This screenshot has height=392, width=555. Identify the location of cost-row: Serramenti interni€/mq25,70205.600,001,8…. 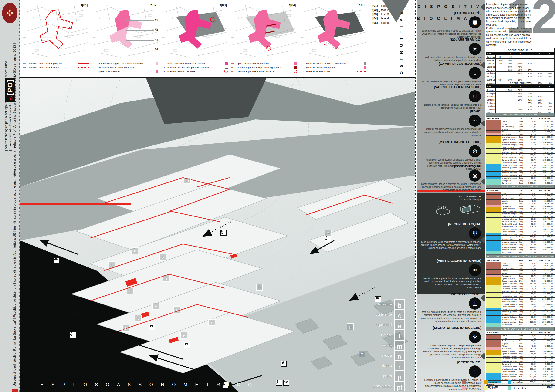
(520, 160).